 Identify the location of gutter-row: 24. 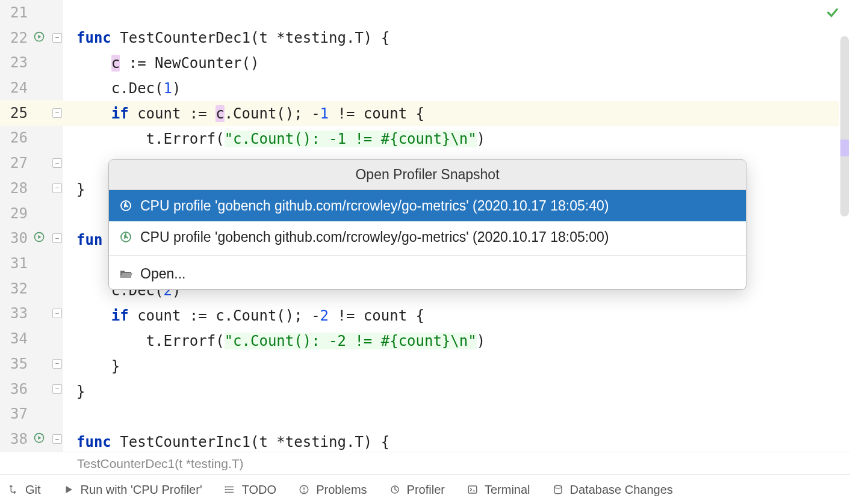
(31, 88).